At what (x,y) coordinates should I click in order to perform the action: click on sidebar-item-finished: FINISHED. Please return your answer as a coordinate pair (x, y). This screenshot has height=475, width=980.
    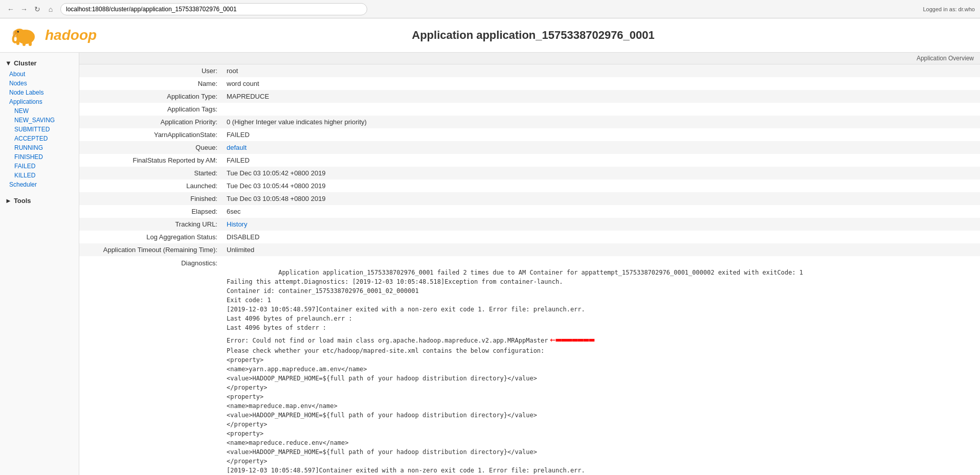
    Looking at the image, I should click on (39, 157).